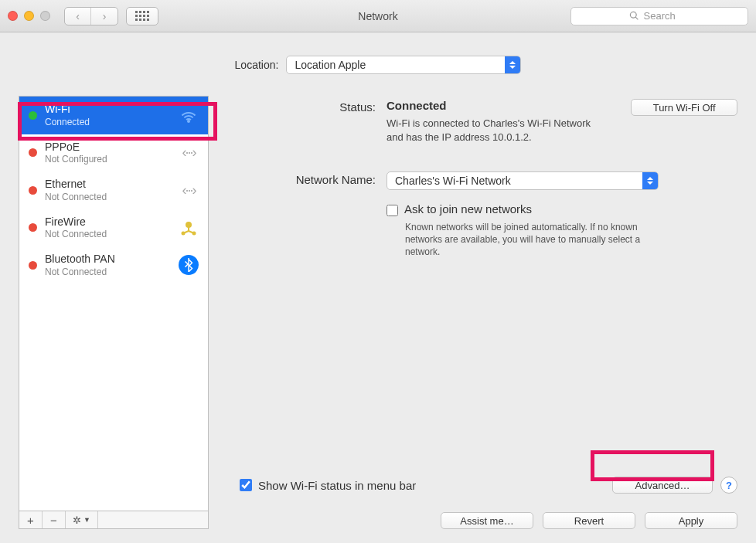 Image resolution: width=756 pixels, height=543 pixels. I want to click on show-menubar-row: Show Wi-Fi status in menu bar, so click(328, 485).